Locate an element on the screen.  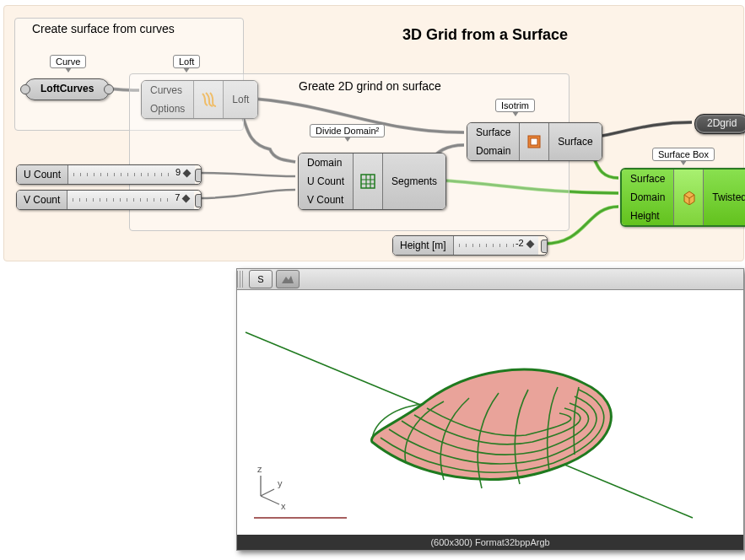
param-2dgrid: 2Dgrid is located at coordinates (720, 124).